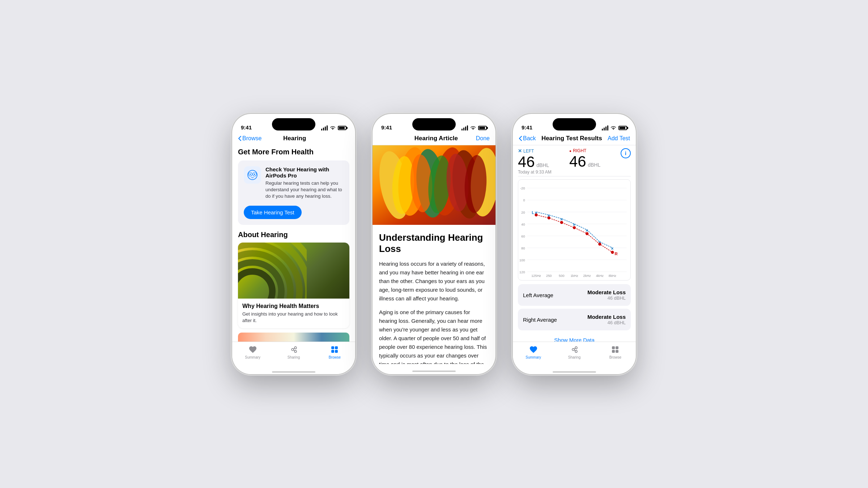  What do you see at coordinates (616, 254) in the screenshot?
I see `svg-text: R` at bounding box center [616, 254].